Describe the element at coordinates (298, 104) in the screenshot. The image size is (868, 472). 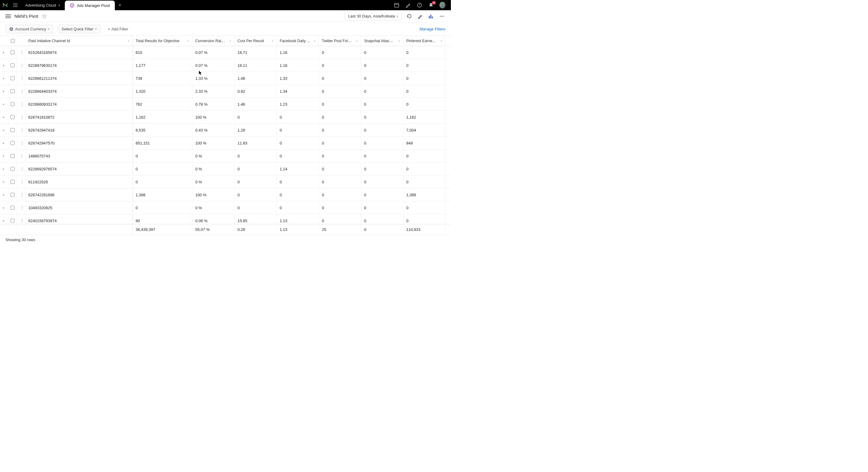
I see `cell-fb: 1.23` at that location.